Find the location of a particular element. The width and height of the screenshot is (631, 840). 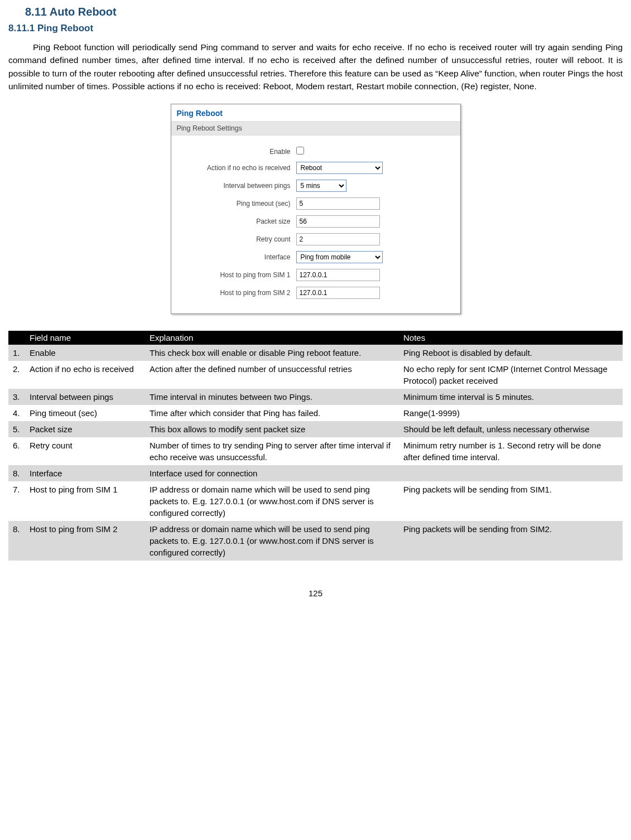

form-row-host2: Host to ping from SIM 2 is located at coordinates (316, 293).